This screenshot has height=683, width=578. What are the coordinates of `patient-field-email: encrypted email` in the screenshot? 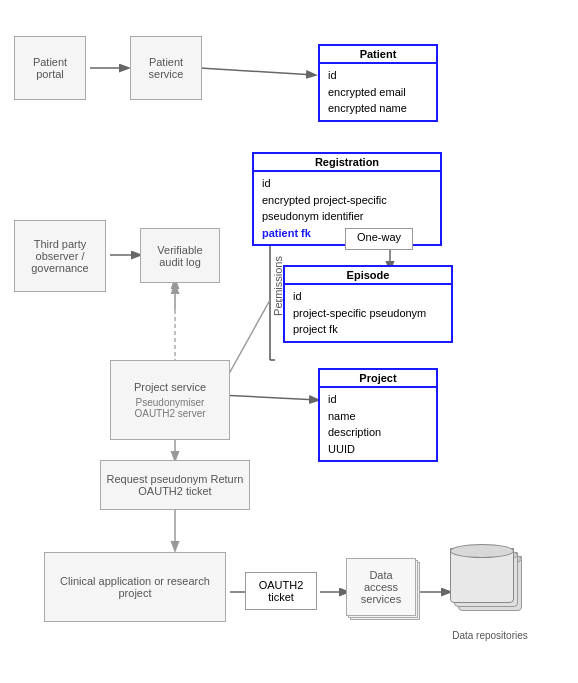 It's located at (378, 92).